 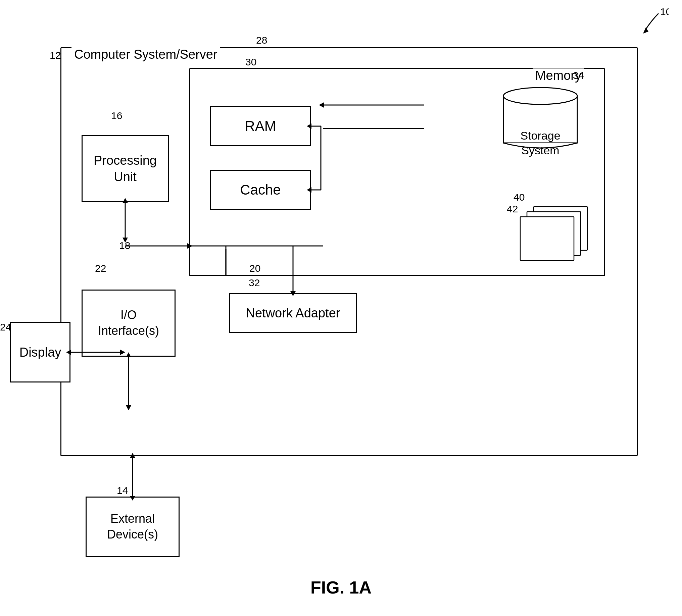 What do you see at coordinates (293, 313) in the screenshot?
I see `network-adapter-label: Network Adapter` at bounding box center [293, 313].